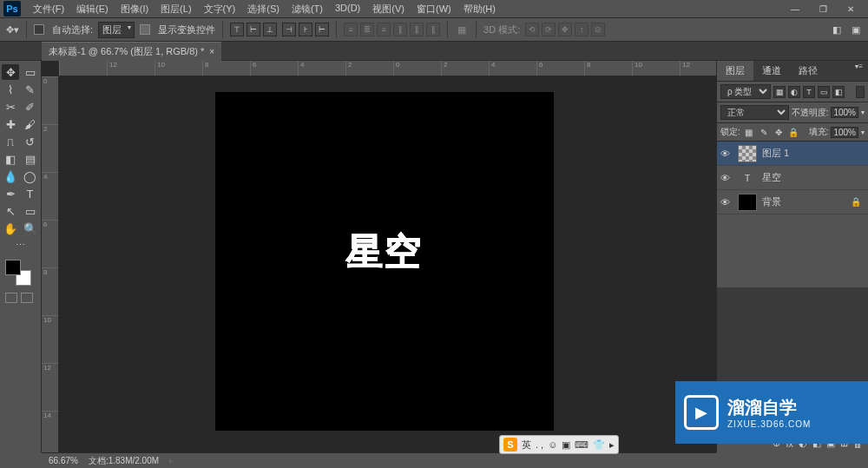  I want to click on menu-file: 文件(F), so click(49, 9).